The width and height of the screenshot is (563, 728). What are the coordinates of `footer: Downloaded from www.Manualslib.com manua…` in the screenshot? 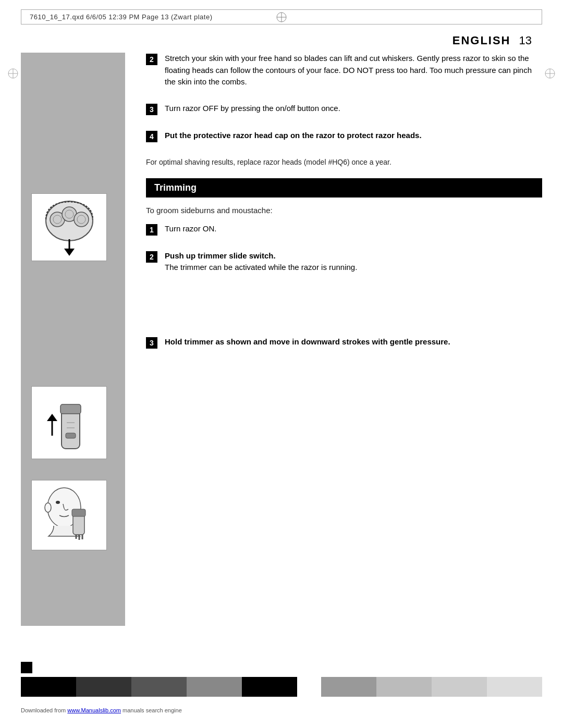 It's located at (101, 710).